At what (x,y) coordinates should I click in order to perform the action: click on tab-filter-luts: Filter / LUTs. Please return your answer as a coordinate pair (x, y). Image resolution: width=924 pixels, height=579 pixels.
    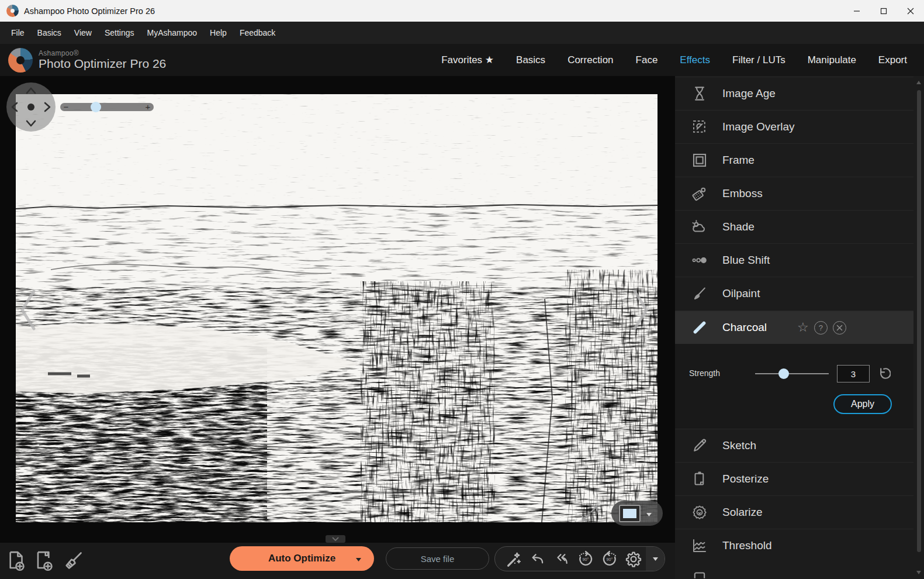
    Looking at the image, I should click on (759, 60).